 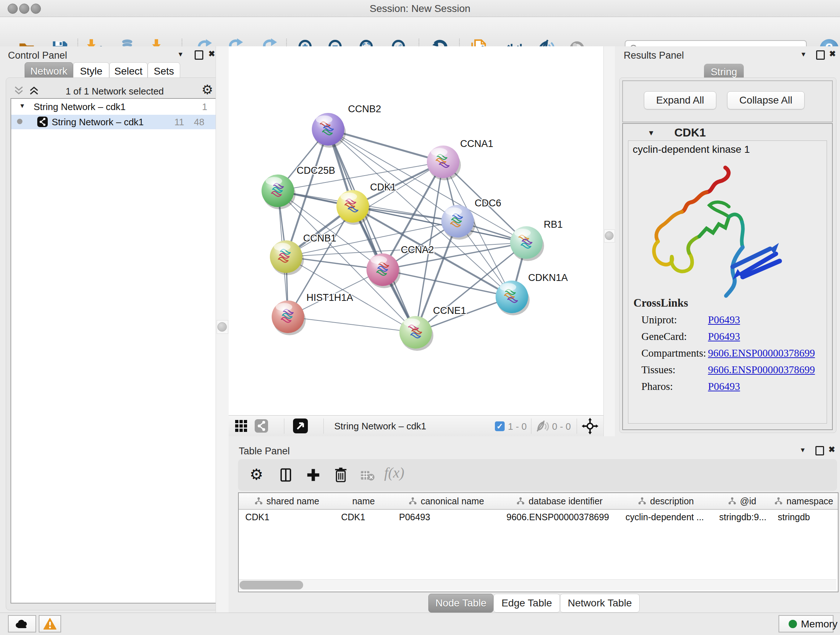 I want to click on network-node: HIST1H1A, so click(x=312, y=314).